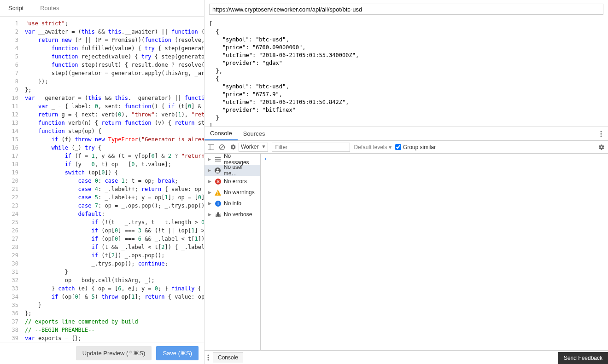 The height and width of the screenshot is (364, 608). What do you see at coordinates (406, 9) in the screenshot?
I see `url-input` at bounding box center [406, 9].